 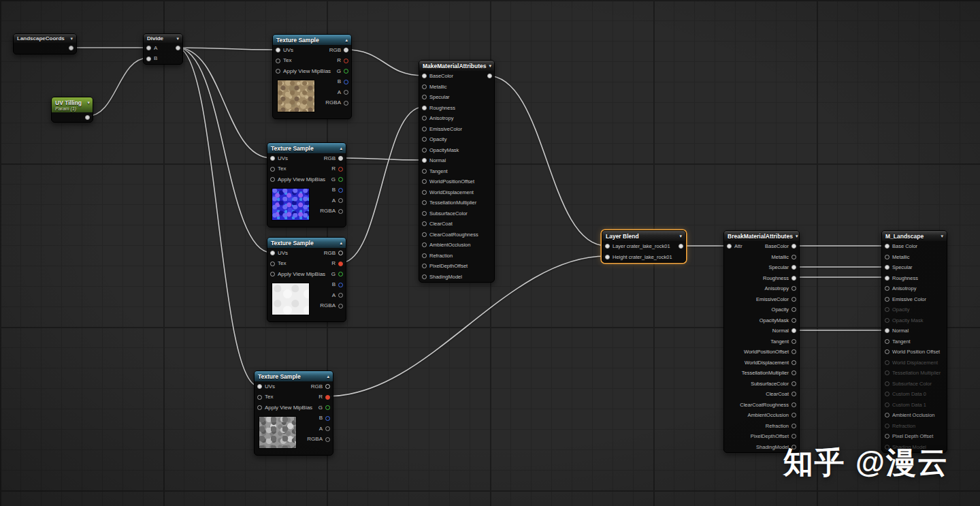 What do you see at coordinates (218, 217) in the screenshot?
I see `wire-divide-to-ts4-uvs` at bounding box center [218, 217].